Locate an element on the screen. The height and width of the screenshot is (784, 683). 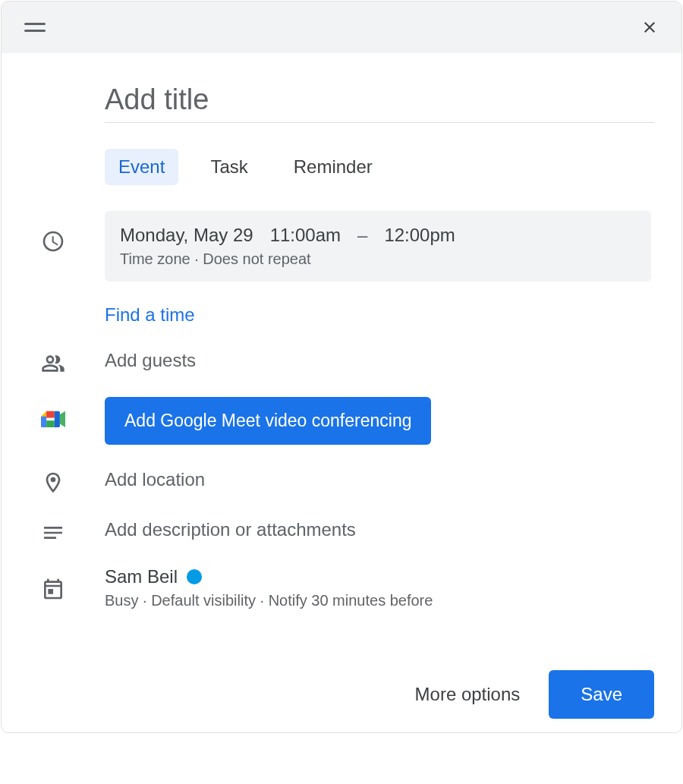
add-google-meet-button: Add Google Meet video conferencing is located at coordinates (268, 420).